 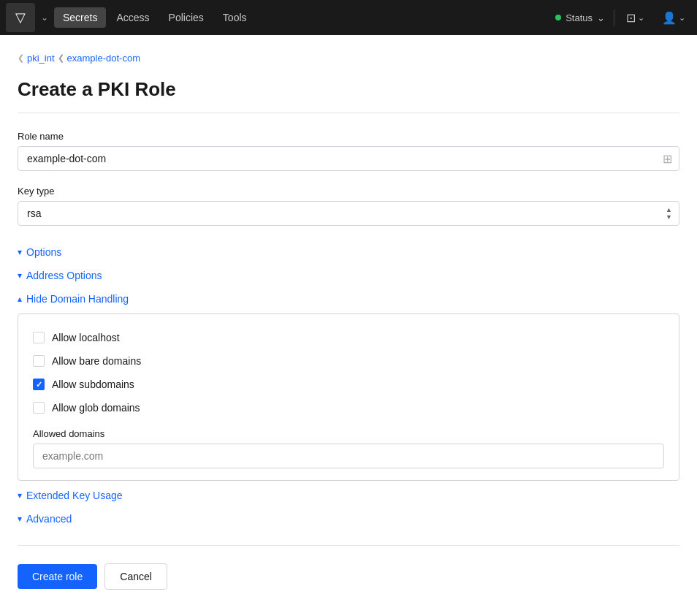 I want to click on extended-key-usage-section-header: ▾ Extended Key Usage, so click(x=348, y=495).